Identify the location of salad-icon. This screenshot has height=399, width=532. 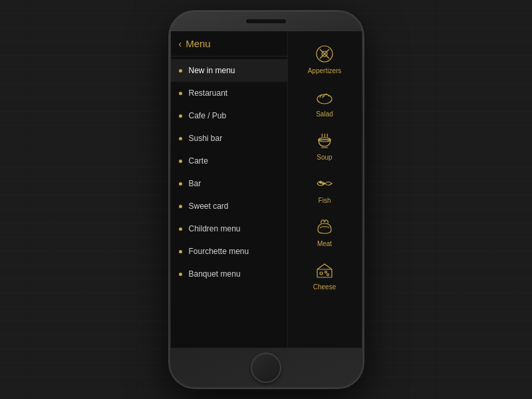
(325, 97).